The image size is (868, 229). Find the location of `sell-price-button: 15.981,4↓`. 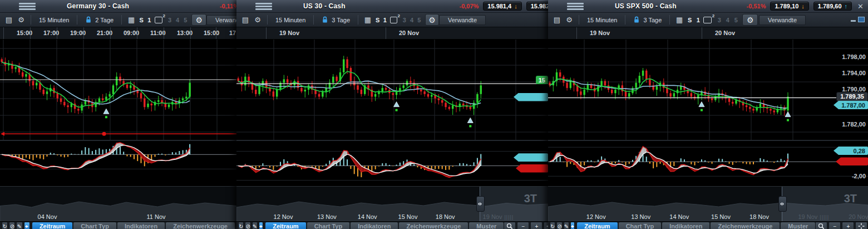

sell-price-button: 15.981,4↓ is located at coordinates (502, 6).